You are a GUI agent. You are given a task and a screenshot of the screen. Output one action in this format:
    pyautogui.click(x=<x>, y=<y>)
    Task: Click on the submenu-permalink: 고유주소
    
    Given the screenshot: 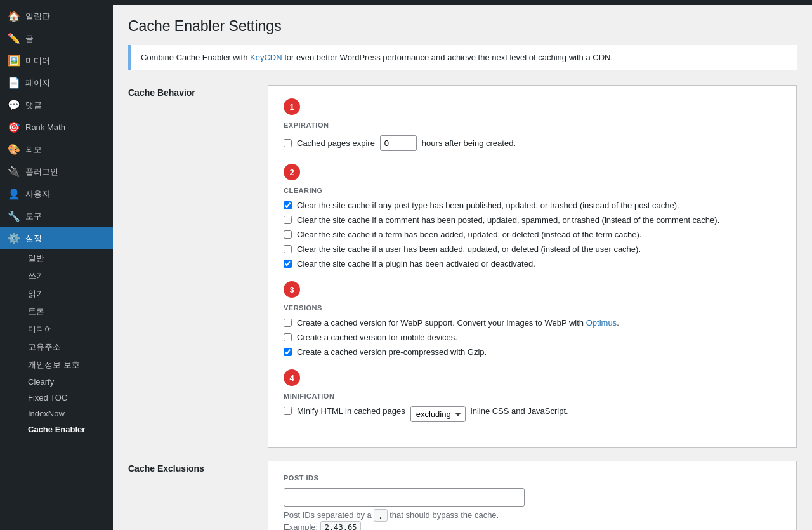 What is the action you would take?
    pyautogui.click(x=56, y=347)
    